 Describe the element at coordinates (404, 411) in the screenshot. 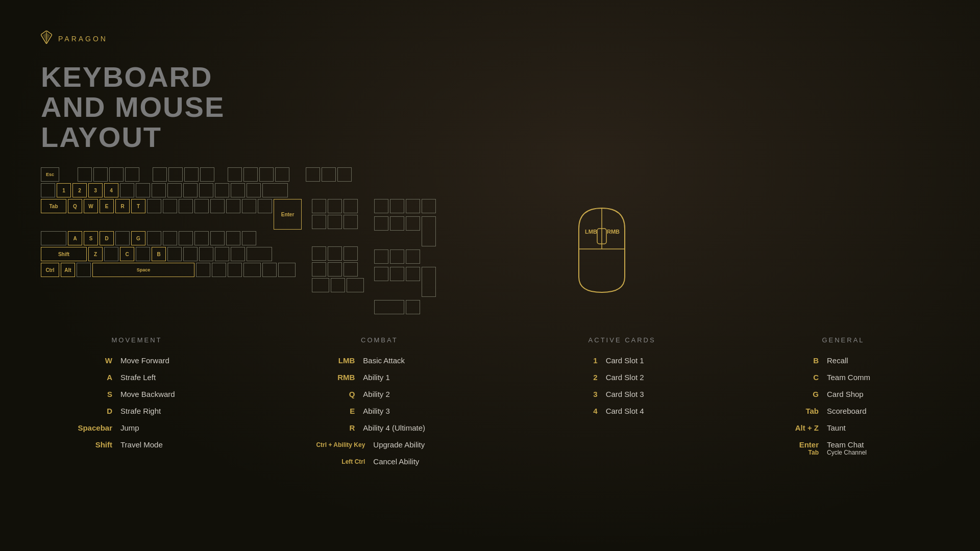

I see `action-label: Ability 3` at that location.